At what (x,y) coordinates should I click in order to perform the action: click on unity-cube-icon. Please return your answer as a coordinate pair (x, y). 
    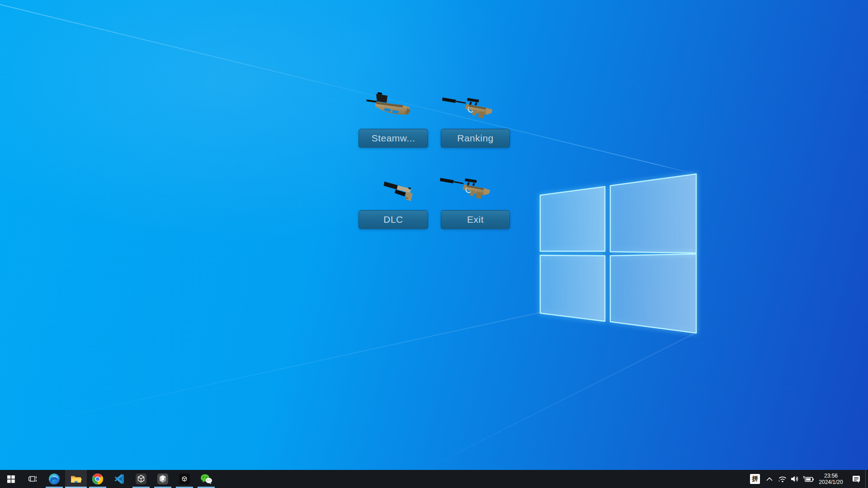
    Looking at the image, I should click on (163, 479).